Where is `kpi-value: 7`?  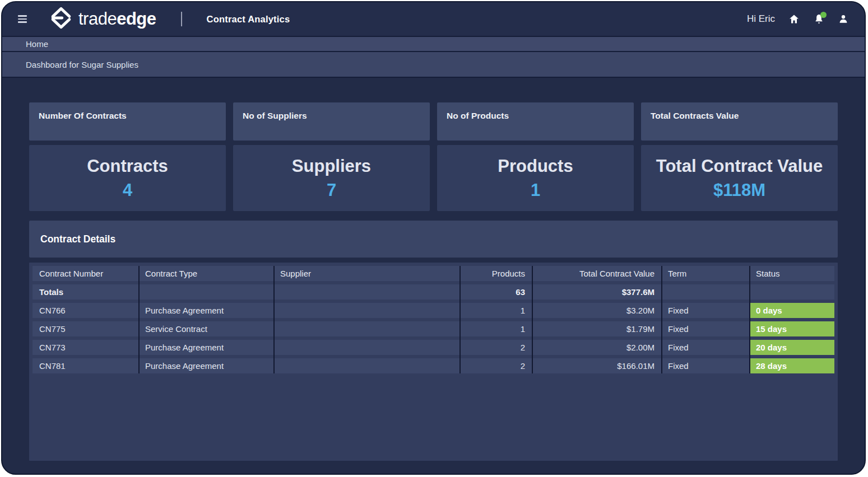 kpi-value: 7 is located at coordinates (332, 190).